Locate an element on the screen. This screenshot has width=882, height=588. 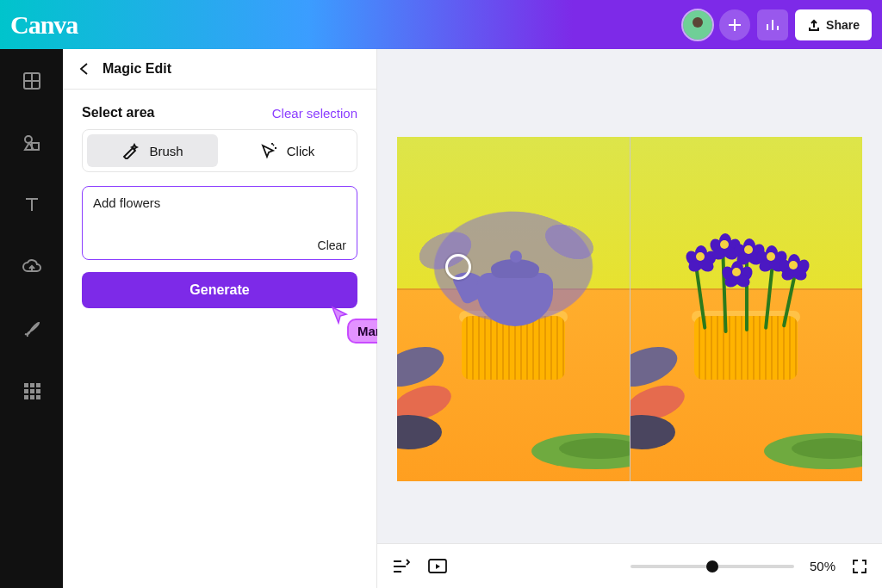
bottom-bar: 50% is located at coordinates (630, 566).